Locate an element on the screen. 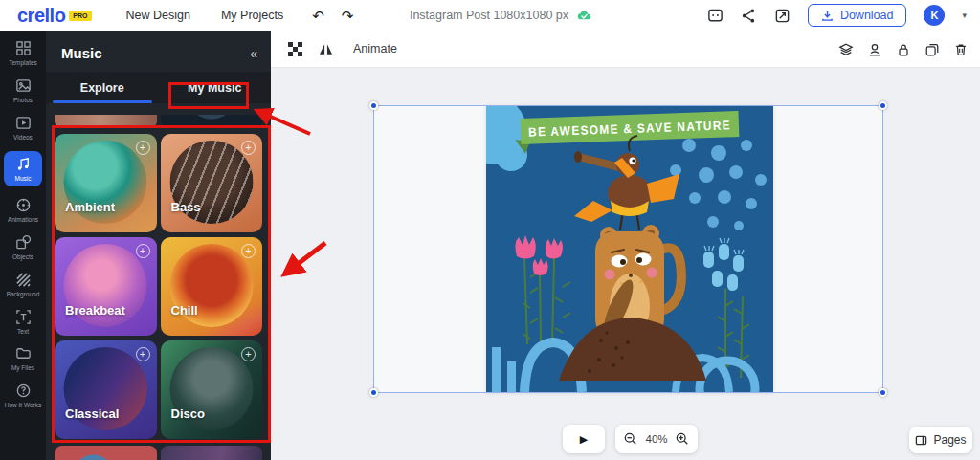 The height and width of the screenshot is (460, 980). sidebar-item-background: Background is located at coordinates (23, 285).